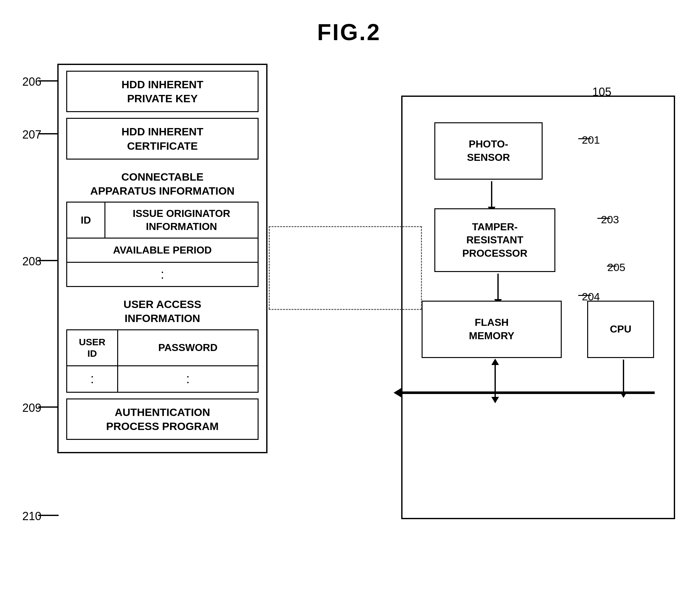 The height and width of the screenshot is (616, 698). Describe the element at coordinates (421, 268) in the screenshot. I see `dashed-right` at that location.